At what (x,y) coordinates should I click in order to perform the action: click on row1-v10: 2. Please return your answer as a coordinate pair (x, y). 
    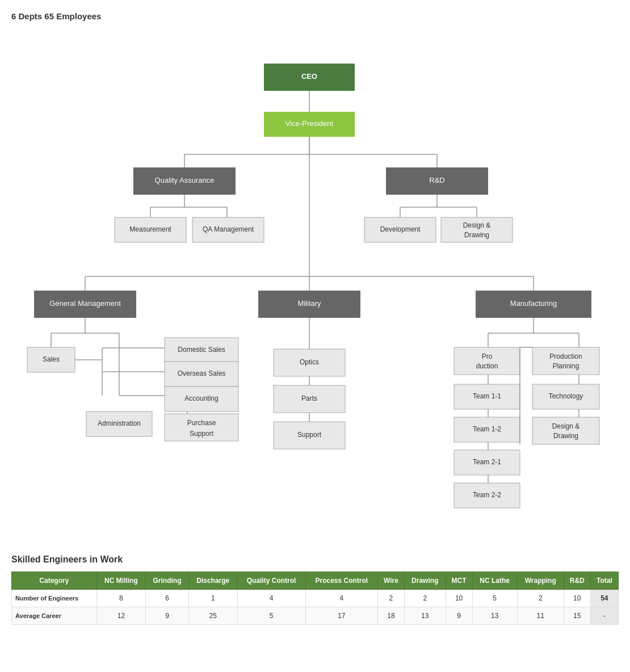
    Looking at the image, I should click on (540, 598).